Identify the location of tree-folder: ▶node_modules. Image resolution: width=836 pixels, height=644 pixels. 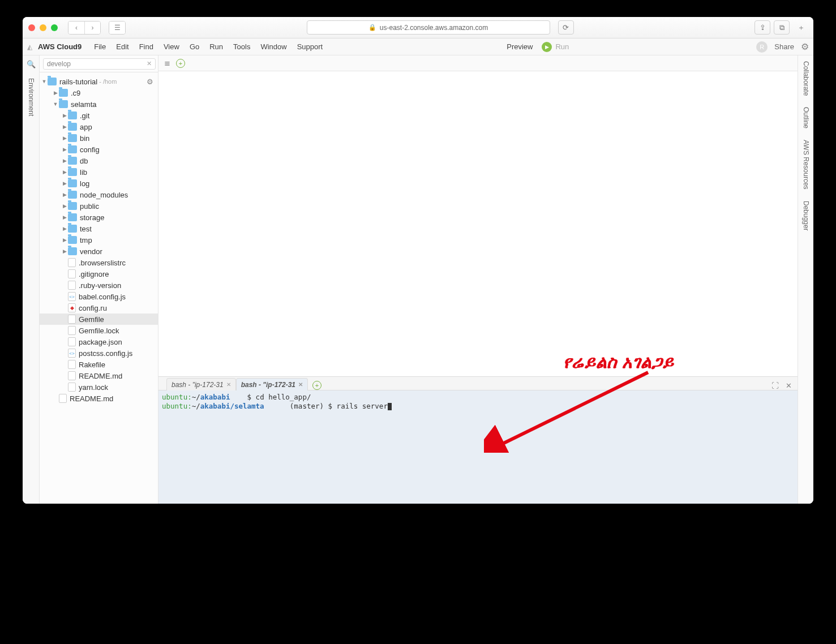
(98, 195).